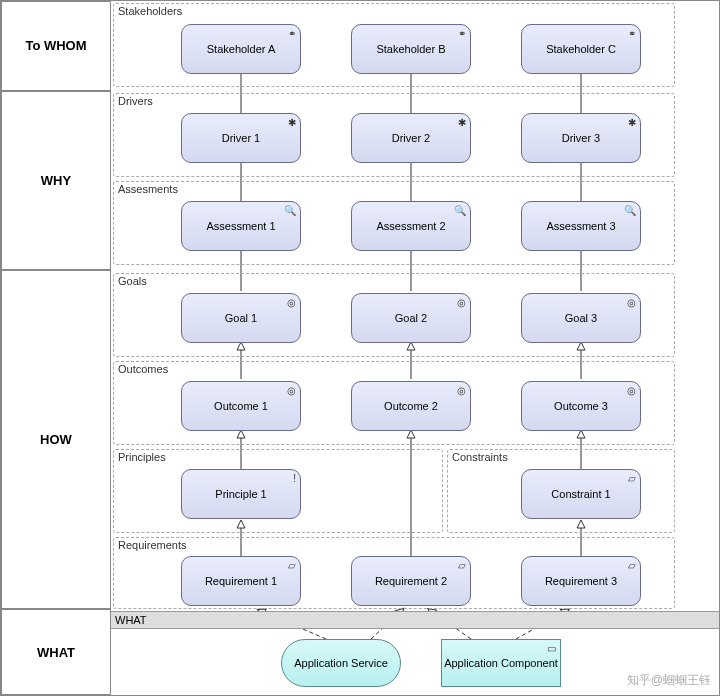  What do you see at coordinates (240, 226) in the screenshot?
I see `node-label: Assessment 1` at bounding box center [240, 226].